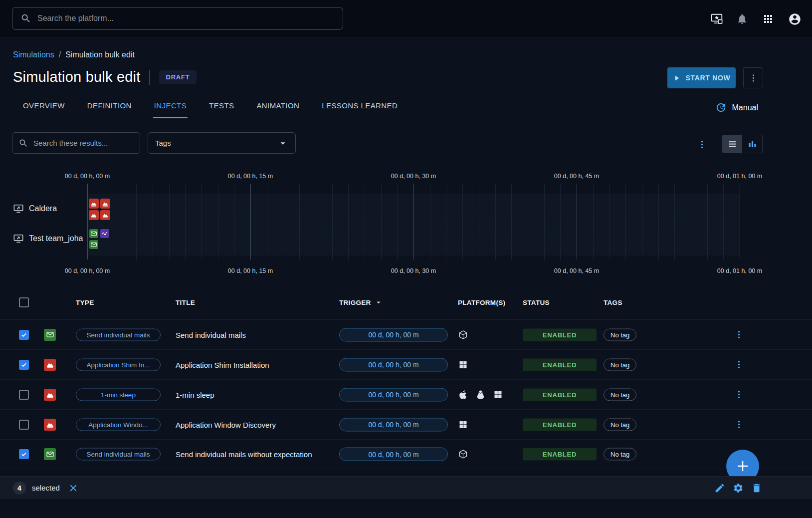  I want to click on channel-inject-marker, so click(105, 234).